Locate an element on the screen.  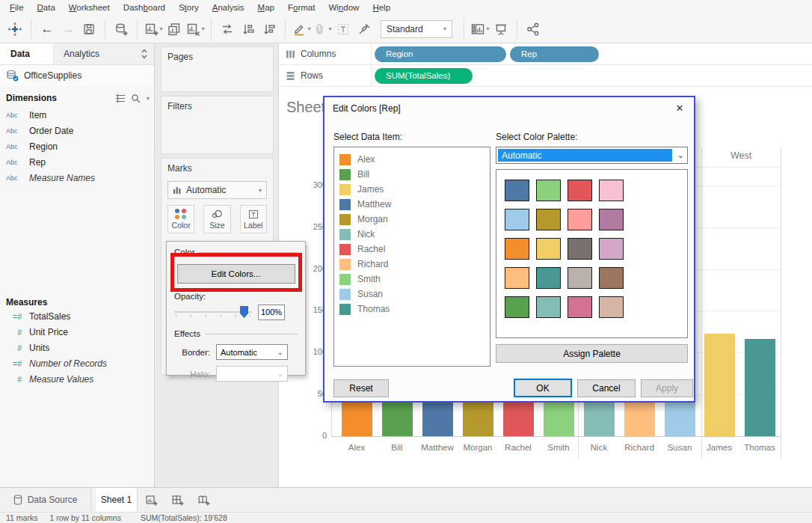
opacity-slider is located at coordinates (213, 312).